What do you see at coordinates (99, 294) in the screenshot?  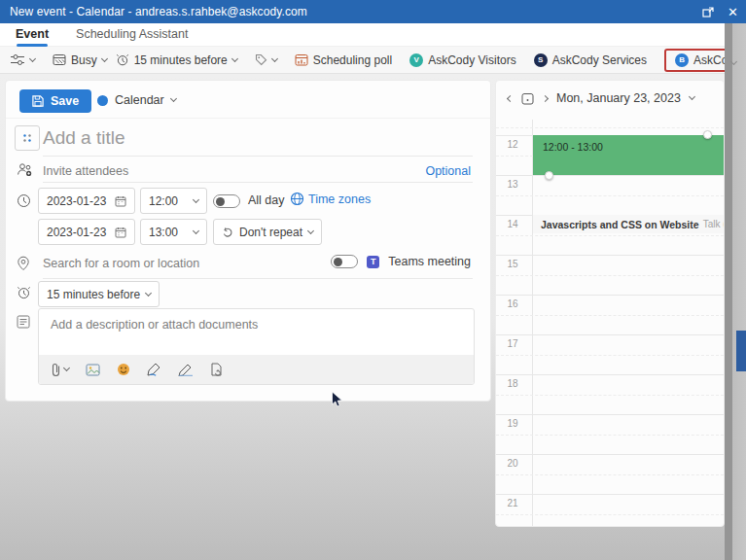 I see `reminder-dropdown: 15 minutes before` at bounding box center [99, 294].